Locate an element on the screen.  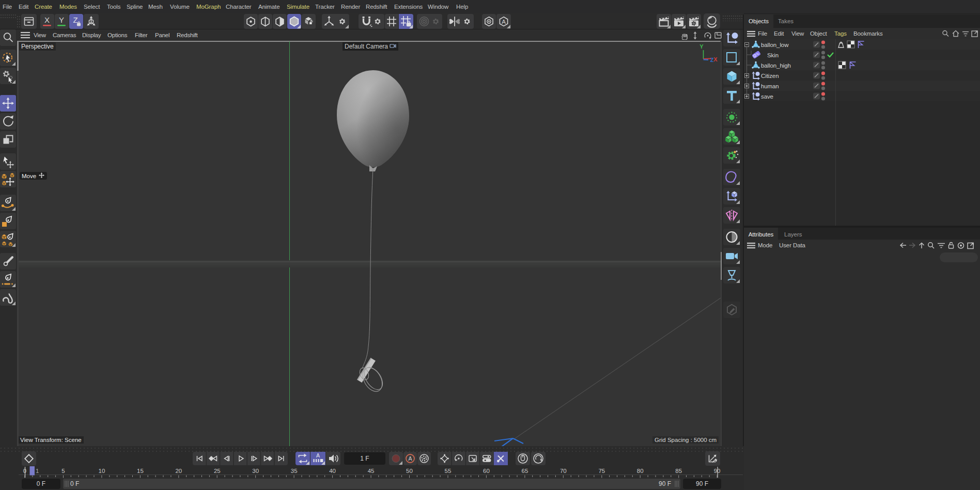
svg-text: 5 is located at coordinates (63, 471).